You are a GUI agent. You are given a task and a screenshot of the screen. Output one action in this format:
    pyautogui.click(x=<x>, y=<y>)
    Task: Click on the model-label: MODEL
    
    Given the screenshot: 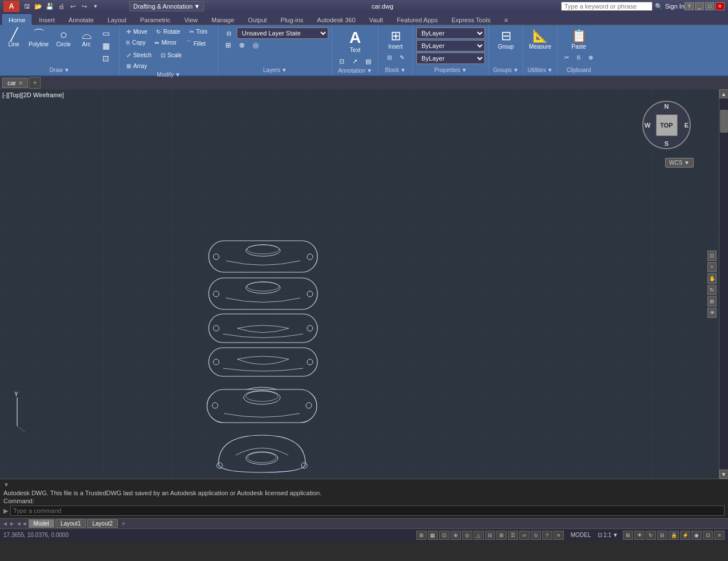 What is the action you would take?
    pyautogui.click(x=581, y=535)
    